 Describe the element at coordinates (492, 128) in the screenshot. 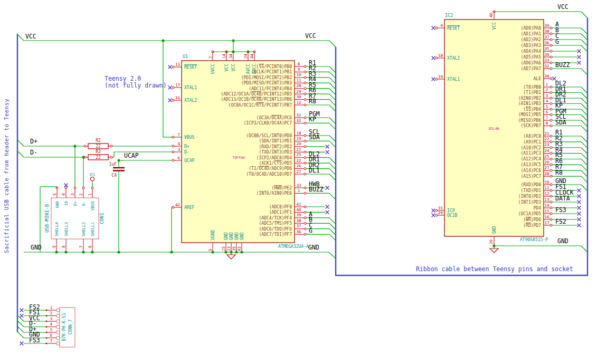

I see `ic2-component: IC2DIL40AT90S8515-P40VCC20GND9RESET18XTA…` at that location.